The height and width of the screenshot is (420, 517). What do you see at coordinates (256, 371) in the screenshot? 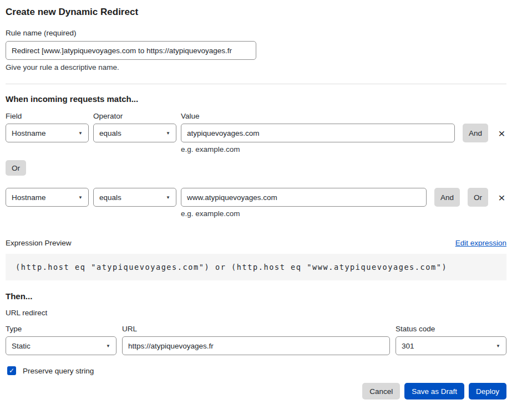
I see `preserve-query-row: ✓ Preserve query string` at bounding box center [256, 371].